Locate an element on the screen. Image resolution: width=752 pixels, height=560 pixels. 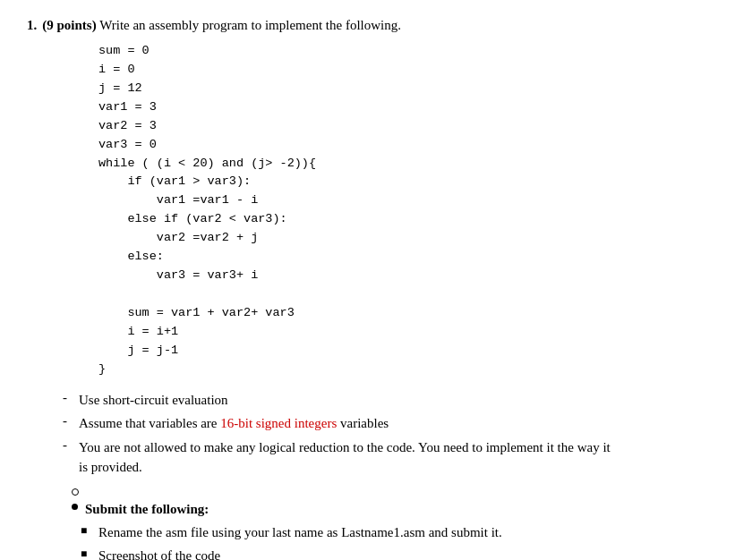
bullet-item-3: - You are not allowed to make any logica… is located at coordinates (389, 458).